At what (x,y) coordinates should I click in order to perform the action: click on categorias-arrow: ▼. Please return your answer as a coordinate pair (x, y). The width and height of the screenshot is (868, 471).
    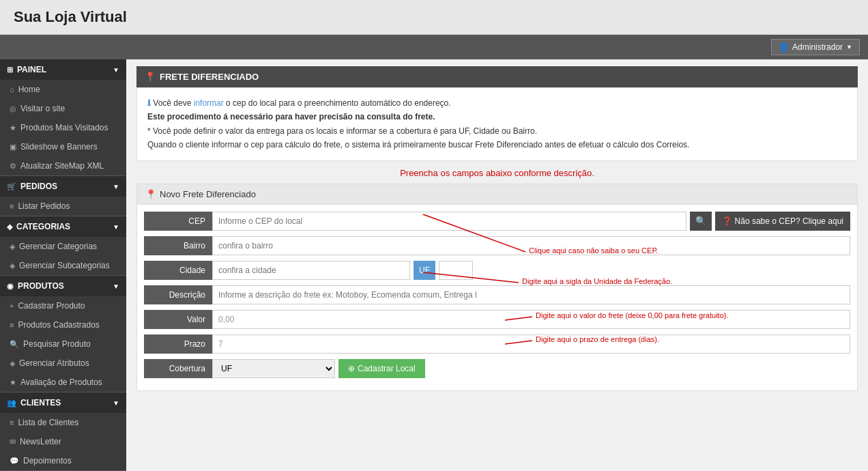
    Looking at the image, I should click on (116, 227).